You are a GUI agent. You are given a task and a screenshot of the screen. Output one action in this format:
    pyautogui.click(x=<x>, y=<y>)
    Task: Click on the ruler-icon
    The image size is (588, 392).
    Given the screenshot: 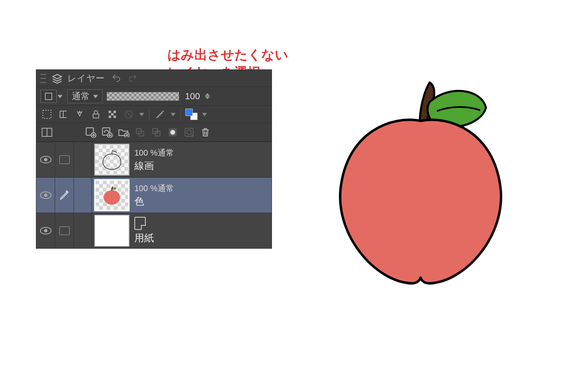 What is the action you would take?
    pyautogui.click(x=160, y=114)
    